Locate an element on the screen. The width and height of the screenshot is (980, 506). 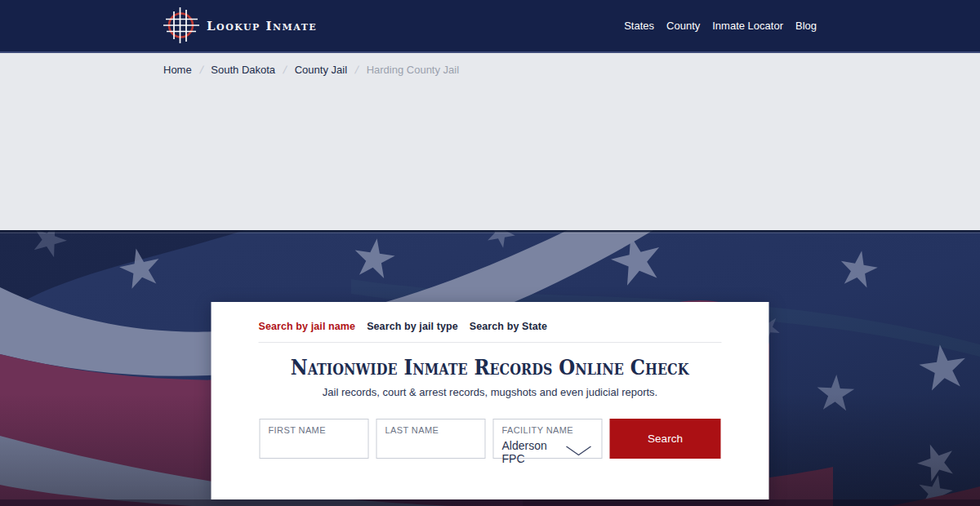
nav-item-inmate-locator: Inmate Locator is located at coordinates (748, 26).